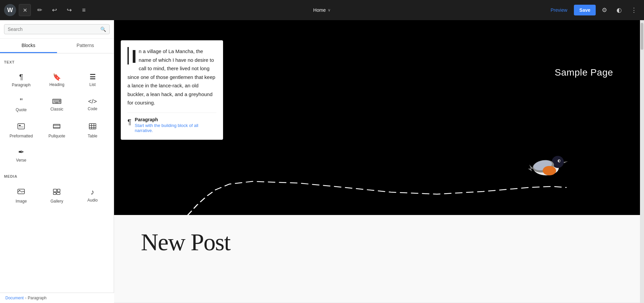 The width and height of the screenshot is (644, 303). I want to click on sample-page-heading: Sample Page, so click(584, 73).